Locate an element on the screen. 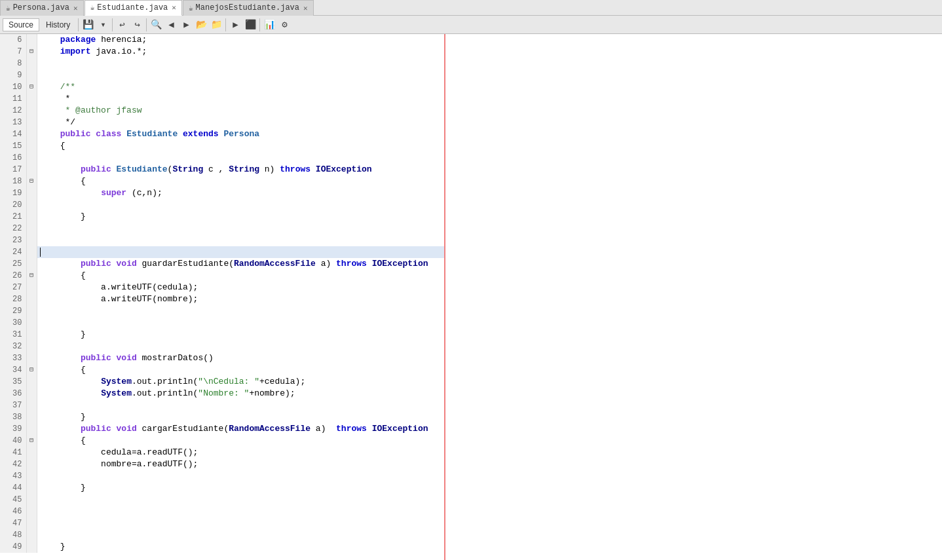 This screenshot has width=942, height=560. code-cell: public void mostrarDatos() is located at coordinates (240, 358).